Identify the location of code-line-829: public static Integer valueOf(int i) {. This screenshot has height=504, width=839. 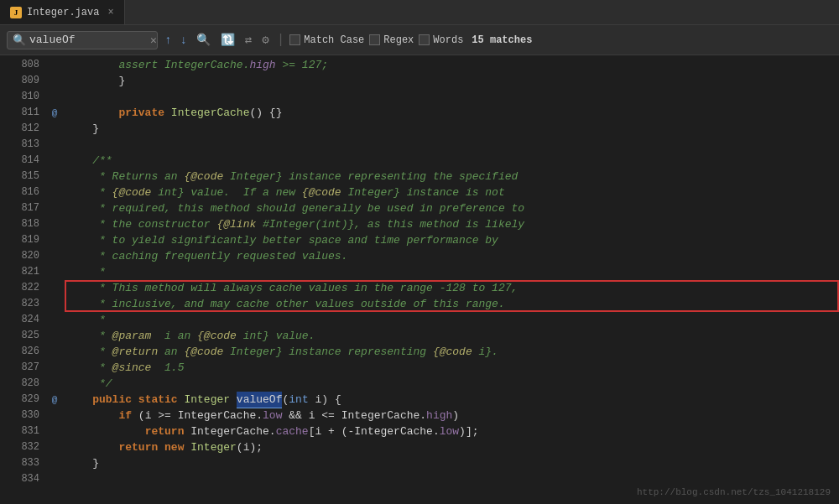
(453, 399).